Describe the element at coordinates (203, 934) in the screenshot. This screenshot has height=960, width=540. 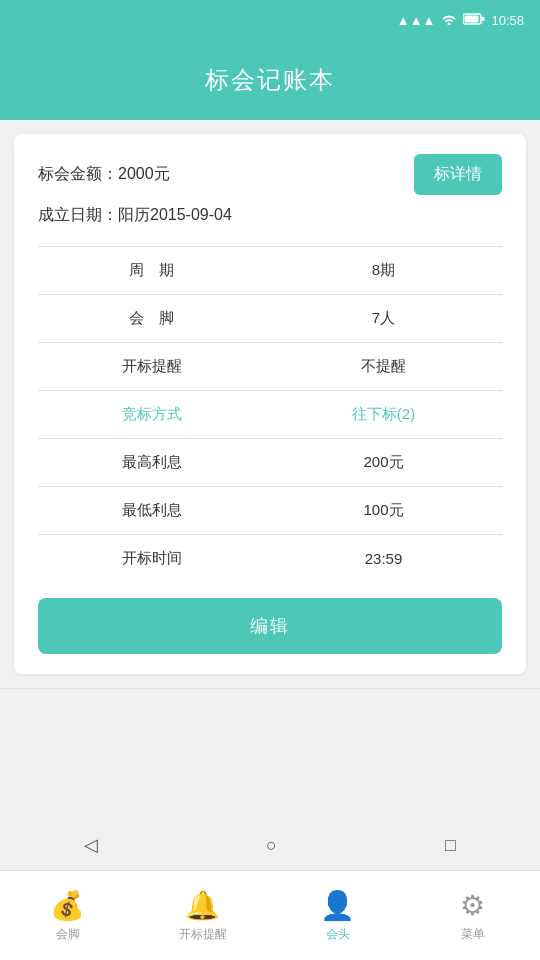
I see `nav-label-1: 开标提醒` at that location.